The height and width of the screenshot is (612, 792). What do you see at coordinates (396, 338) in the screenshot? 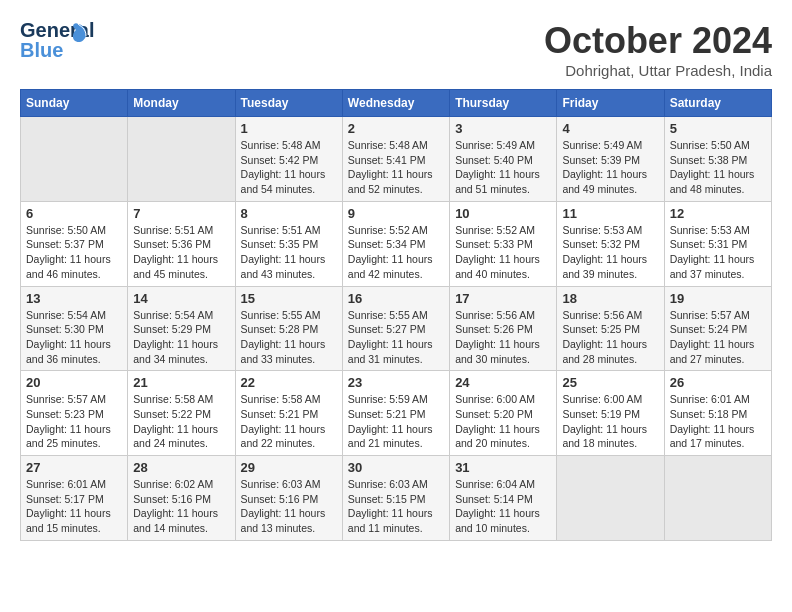
I see `cell-info: Sunrise: 5:55 AM Sunset: 5:27 PM Dayligh…` at bounding box center [396, 338].